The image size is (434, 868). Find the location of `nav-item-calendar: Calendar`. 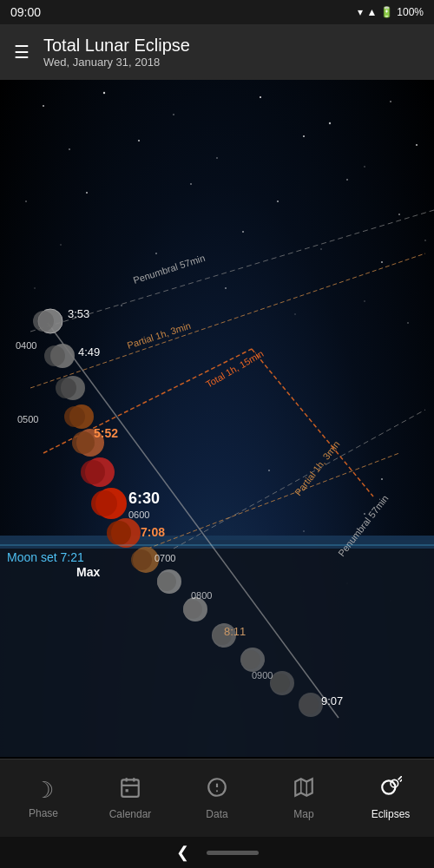

nav-item-calendar: Calendar is located at coordinates (130, 799).